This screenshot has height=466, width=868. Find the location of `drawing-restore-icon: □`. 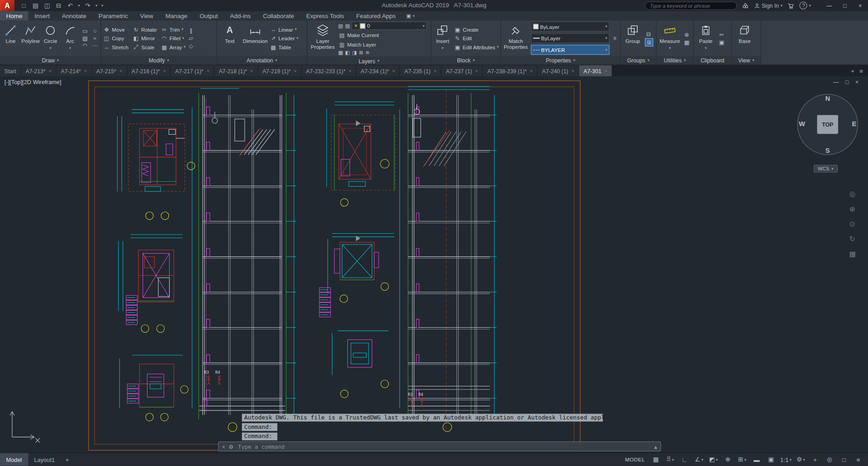

drawing-restore-icon: □ is located at coordinates (847, 82).